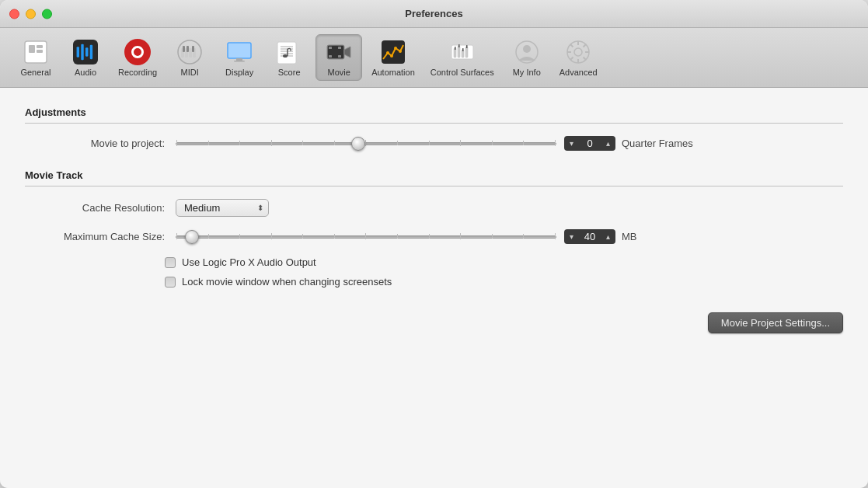 The height and width of the screenshot is (488, 868). I want to click on tab-movie-label: Movie, so click(339, 72).